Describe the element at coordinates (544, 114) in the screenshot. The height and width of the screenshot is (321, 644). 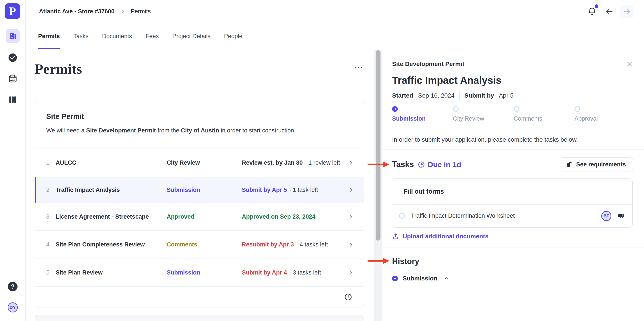
I see `step-comments: Comments` at that location.